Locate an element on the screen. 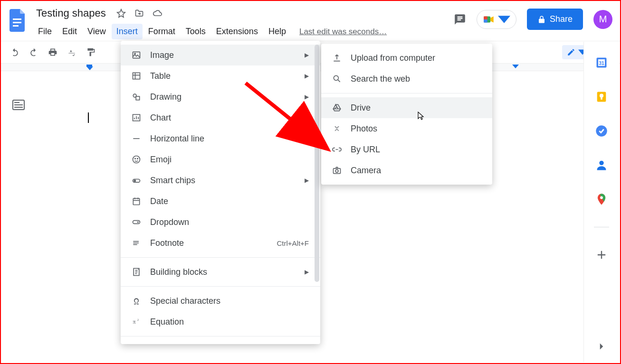  menu-help: Help is located at coordinates (277, 31).